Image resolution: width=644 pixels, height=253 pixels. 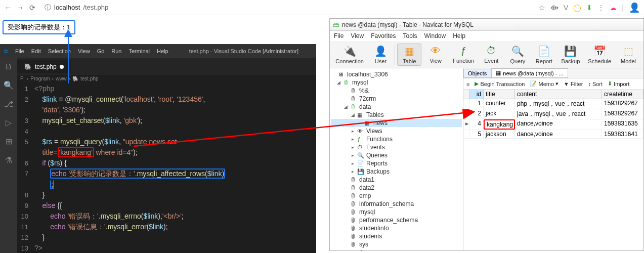 I want to click on breadcrumb: F: › Program › www › 🐘 test.php, so click(x=158, y=79).